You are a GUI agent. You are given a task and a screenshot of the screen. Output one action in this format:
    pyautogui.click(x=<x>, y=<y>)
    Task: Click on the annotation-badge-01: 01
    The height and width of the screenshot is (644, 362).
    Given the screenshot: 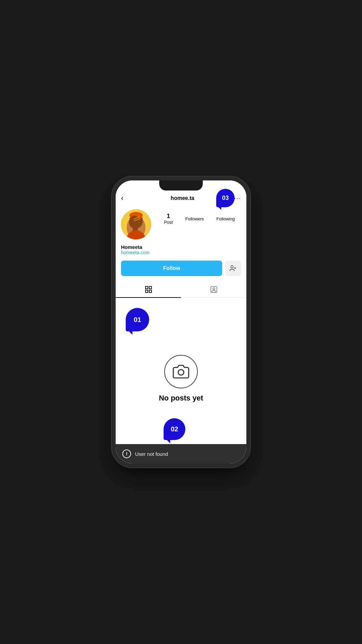 What is the action you would take?
    pyautogui.click(x=137, y=320)
    